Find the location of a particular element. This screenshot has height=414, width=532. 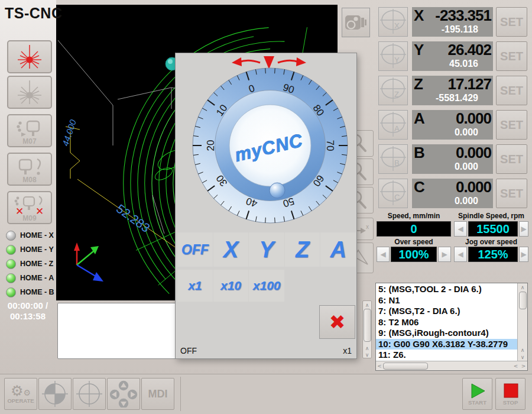

close-icon: ✖ is located at coordinates (338, 322).